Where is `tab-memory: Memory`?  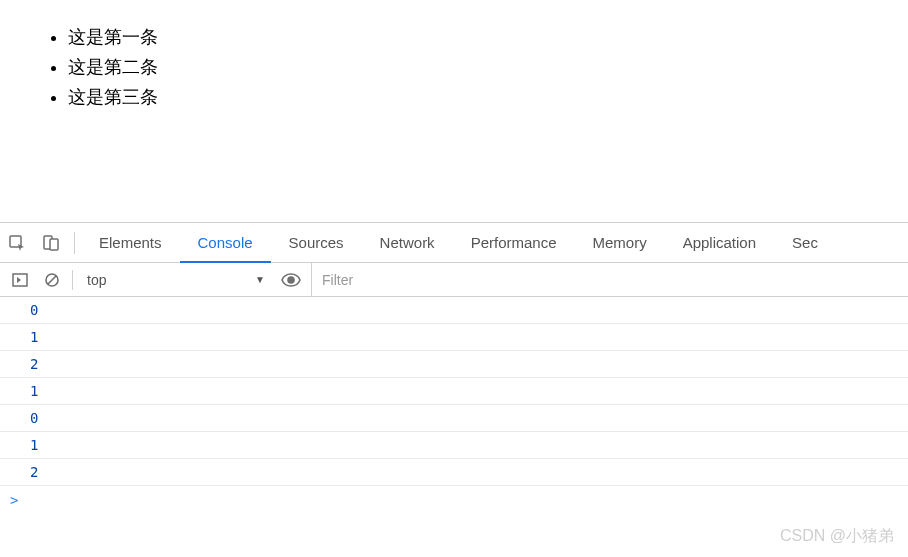 tab-memory: Memory is located at coordinates (620, 242).